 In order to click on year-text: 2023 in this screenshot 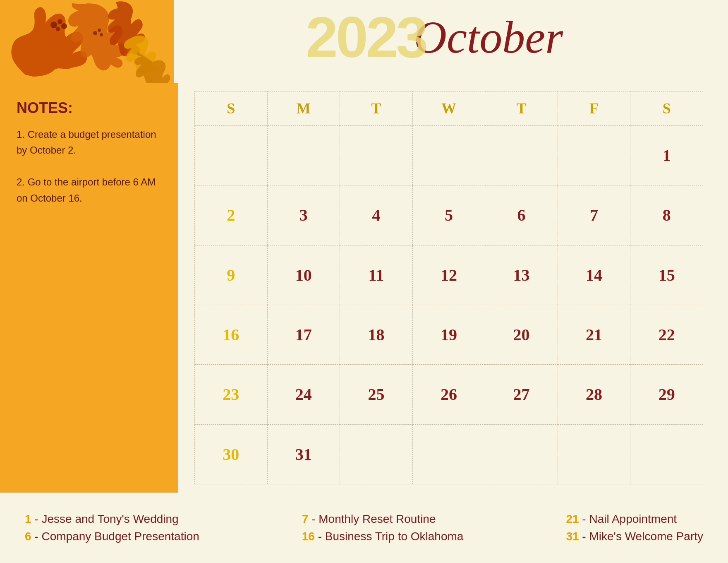, I will do `click(366, 37)`.